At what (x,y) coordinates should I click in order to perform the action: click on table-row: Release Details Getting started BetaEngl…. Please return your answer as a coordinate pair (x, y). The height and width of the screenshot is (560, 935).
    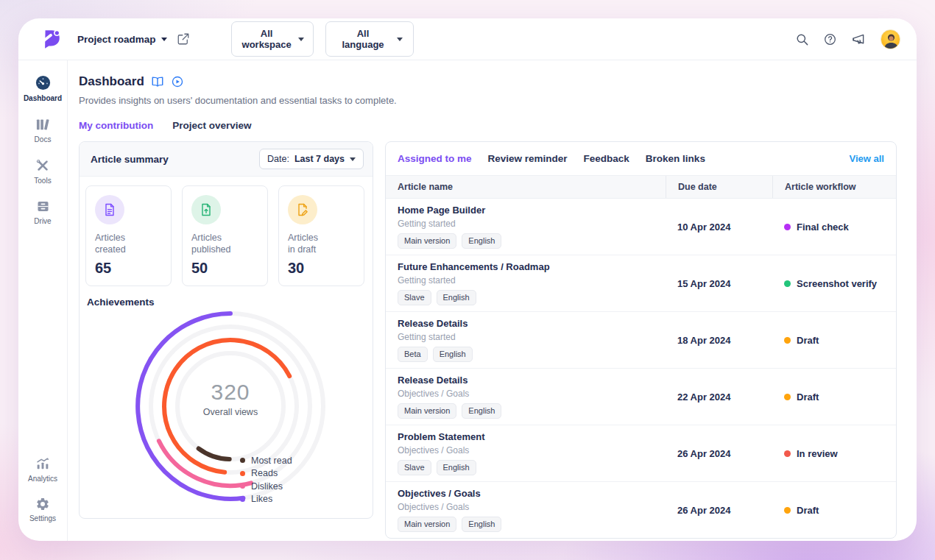
    Looking at the image, I should click on (641, 340).